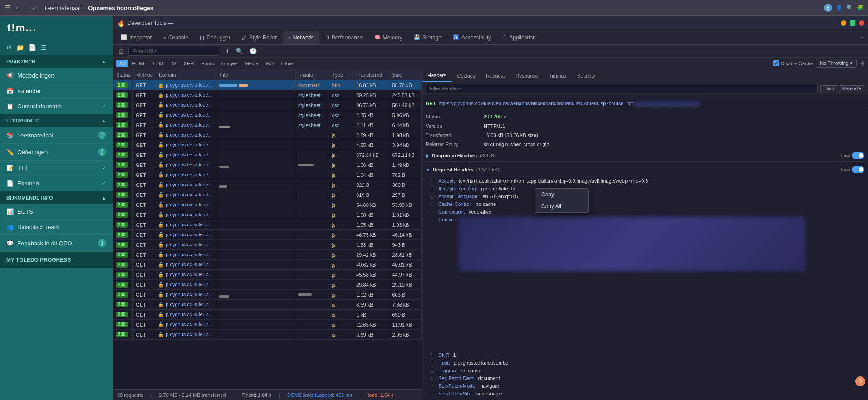 The image size is (868, 400). Describe the element at coordinates (270, 63) in the screenshot. I see `filter-ws-button: WS` at that location.